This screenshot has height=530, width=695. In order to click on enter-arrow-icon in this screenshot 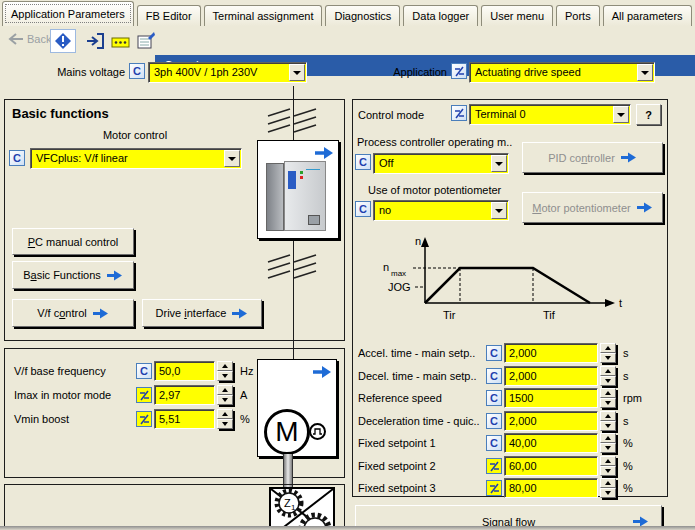, I will do `click(95, 41)`.